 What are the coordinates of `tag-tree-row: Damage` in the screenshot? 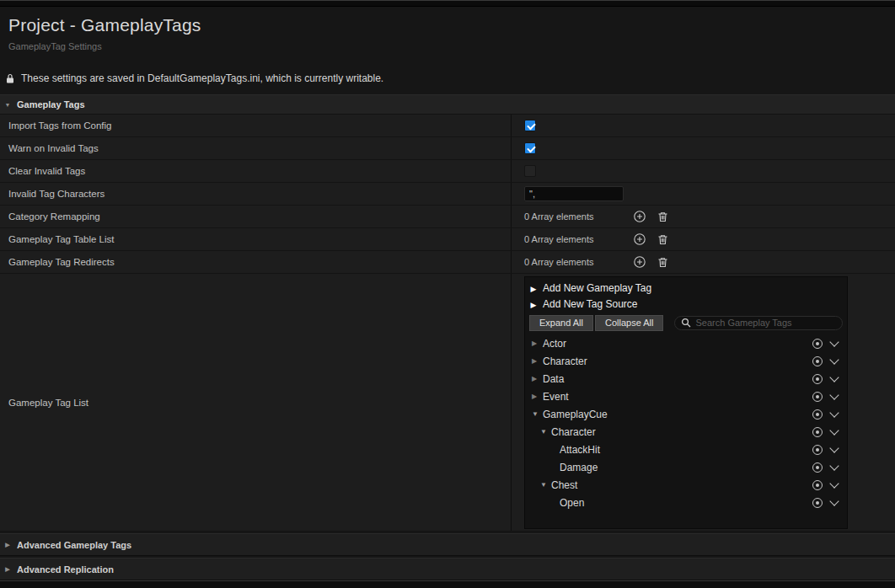 It's located at (686, 467).